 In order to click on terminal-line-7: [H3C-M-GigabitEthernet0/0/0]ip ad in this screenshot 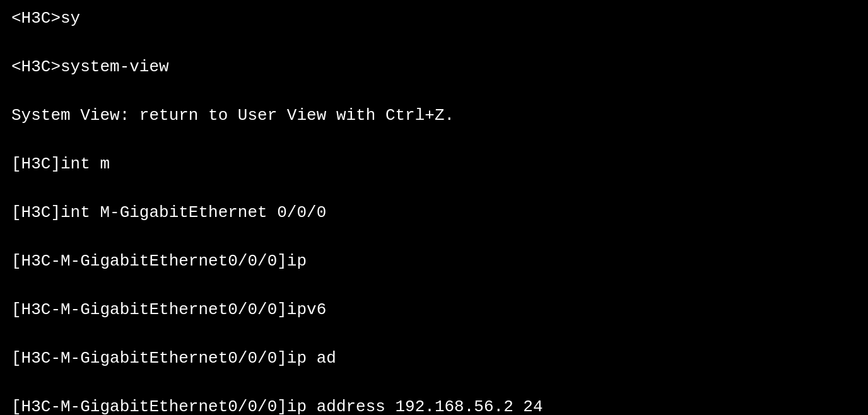, I will do `click(434, 358)`.